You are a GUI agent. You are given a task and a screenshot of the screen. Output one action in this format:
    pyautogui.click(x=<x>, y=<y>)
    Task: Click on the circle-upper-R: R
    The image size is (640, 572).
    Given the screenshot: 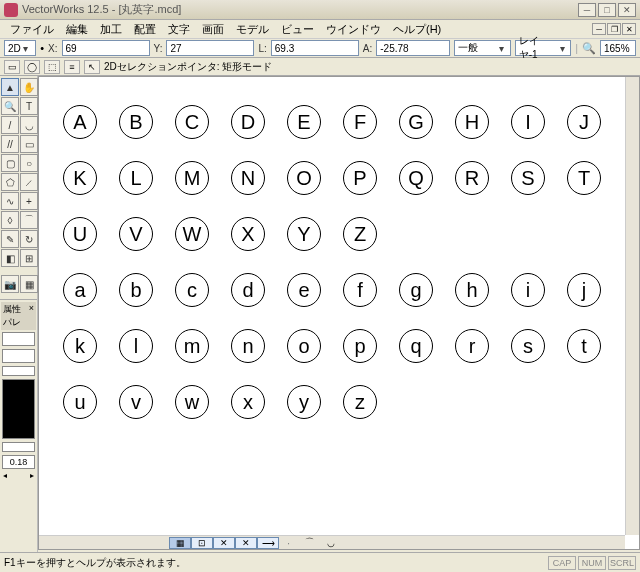 What is the action you would take?
    pyautogui.click(x=472, y=178)
    